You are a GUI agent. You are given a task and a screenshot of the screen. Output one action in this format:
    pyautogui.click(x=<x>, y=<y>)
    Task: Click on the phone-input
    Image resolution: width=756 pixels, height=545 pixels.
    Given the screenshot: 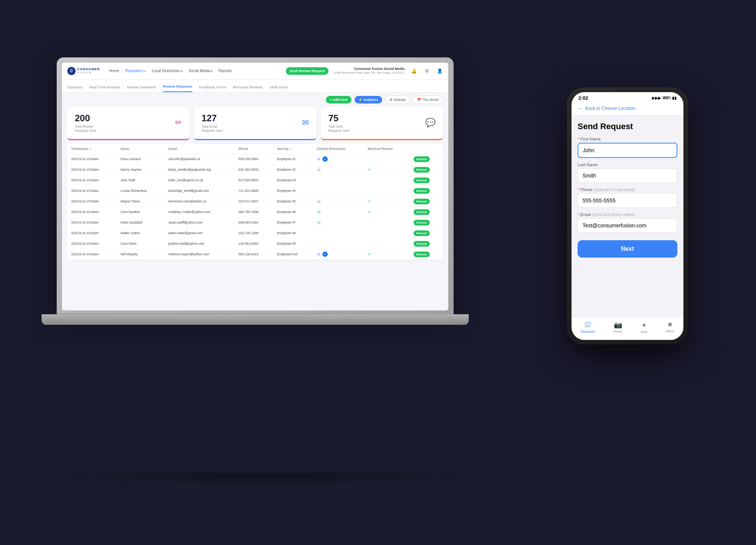 What is the action you would take?
    pyautogui.click(x=627, y=201)
    